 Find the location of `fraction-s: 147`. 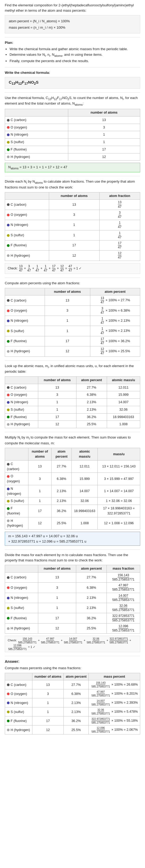

fraction-s: 147 is located at coordinates (120, 235).